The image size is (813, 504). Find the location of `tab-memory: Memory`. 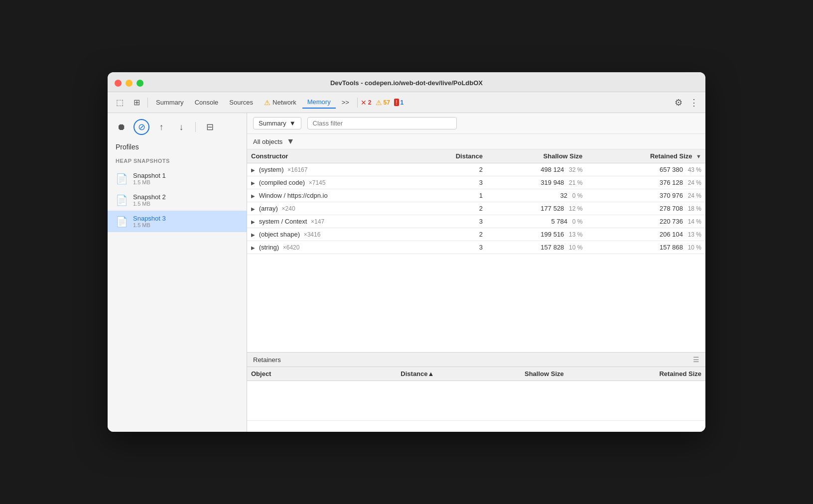

tab-memory: Memory is located at coordinates (319, 103).